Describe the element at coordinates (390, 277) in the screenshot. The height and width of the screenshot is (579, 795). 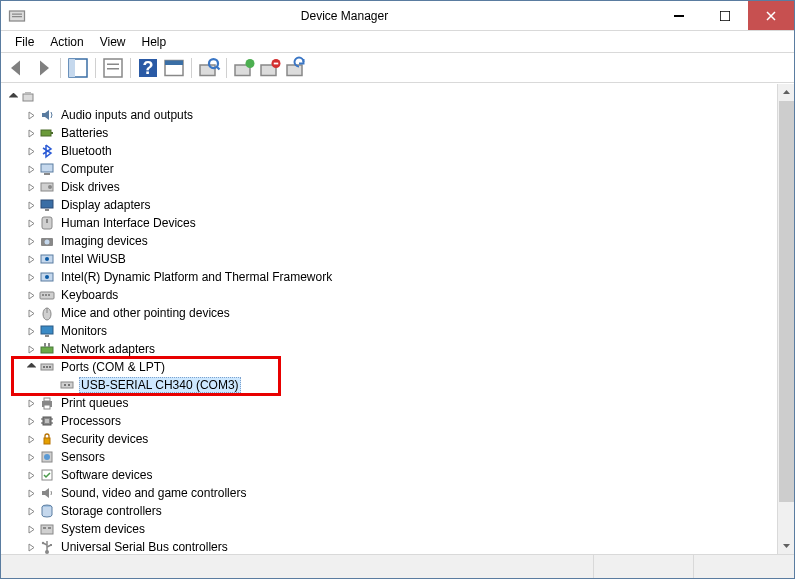
I see `tree-category: Intel(R) Dynamic Platform and Thermal Fr…` at that location.